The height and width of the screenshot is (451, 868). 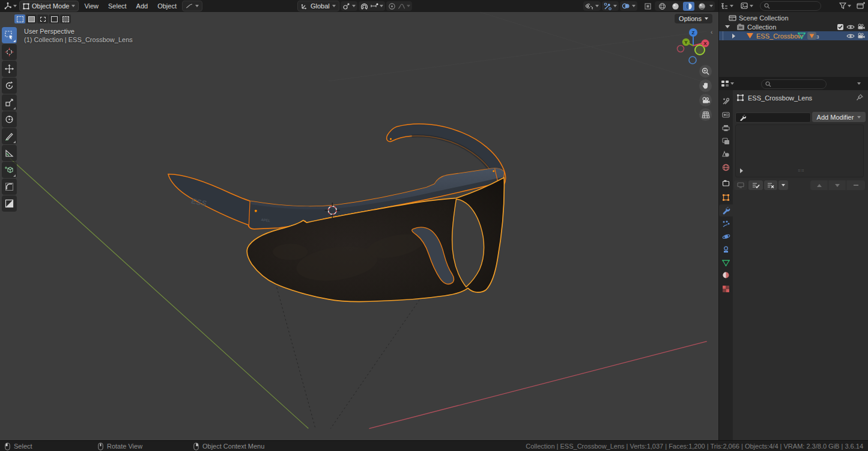 I want to click on shading-solid-button, so click(x=675, y=6).